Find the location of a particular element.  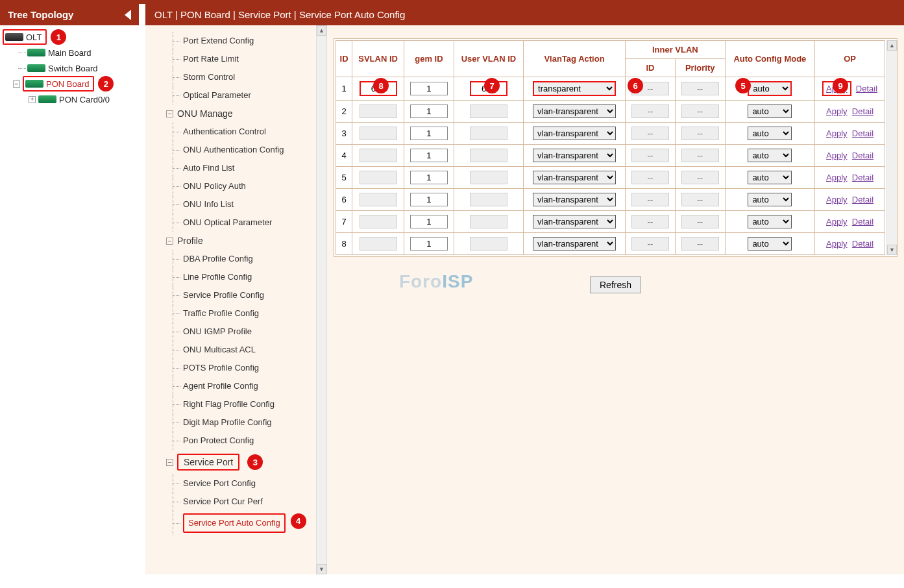

nav-item: Agent Profile Config is located at coordinates (238, 386).